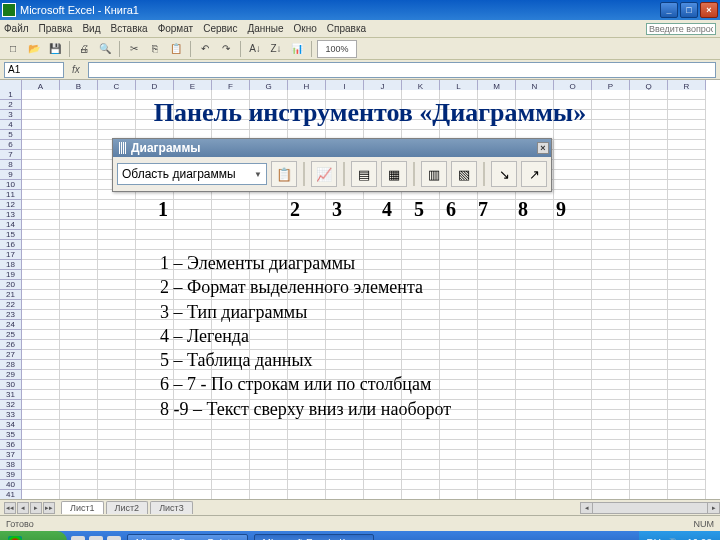 This screenshot has width=720, height=540. Describe the element at coordinates (11, 385) in the screenshot. I see `row-header: 30` at that location.